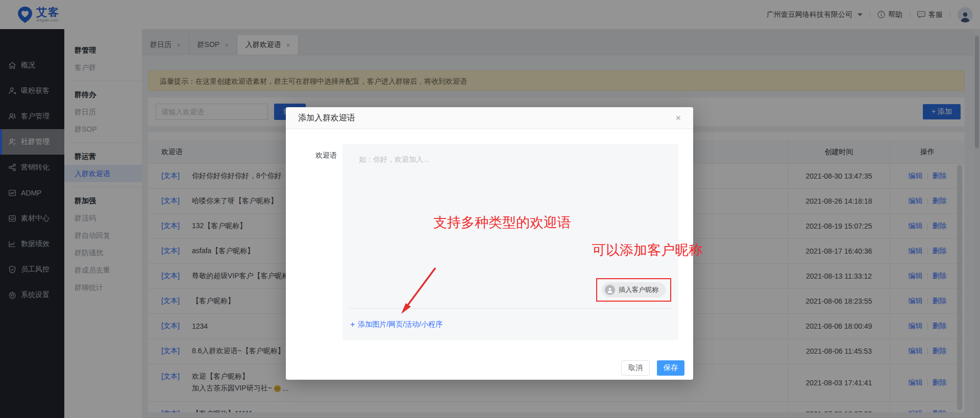 This screenshot has height=418, width=980. Describe the element at coordinates (634, 290) in the screenshot. I see `insert-nickname-button: 插入客户昵称` at that location.